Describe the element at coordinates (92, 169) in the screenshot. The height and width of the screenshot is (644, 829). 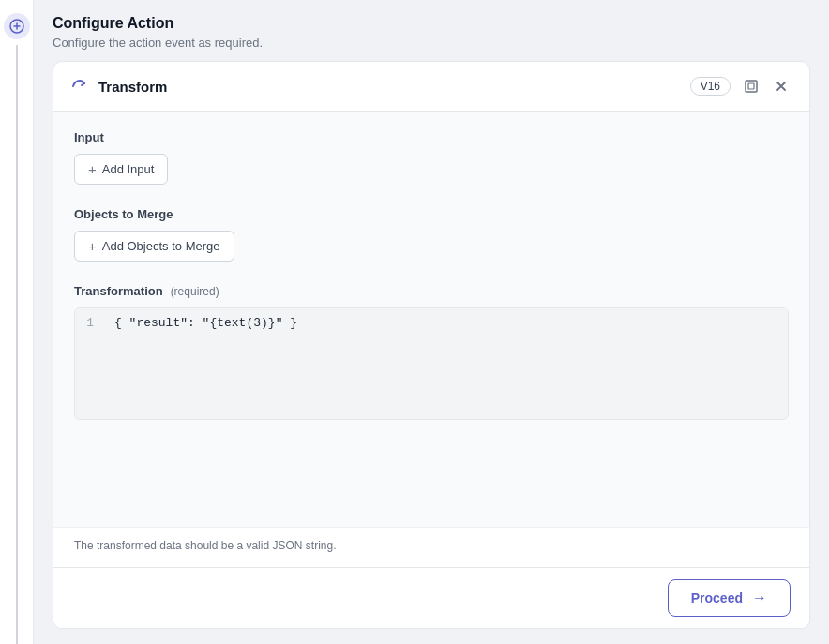
I see `add-input-plus-icon: +` at that location.